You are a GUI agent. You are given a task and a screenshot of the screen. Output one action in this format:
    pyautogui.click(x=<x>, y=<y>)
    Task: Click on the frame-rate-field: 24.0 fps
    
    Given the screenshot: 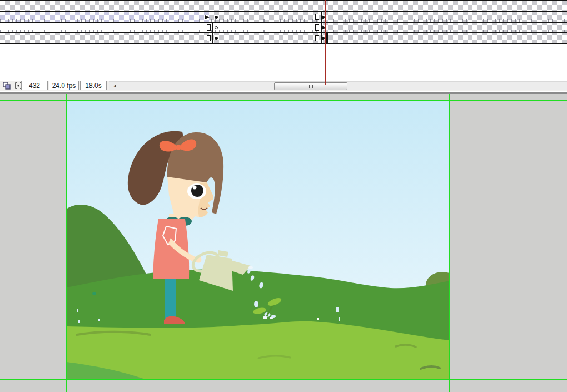 What is the action you would take?
    pyautogui.click(x=64, y=86)
    